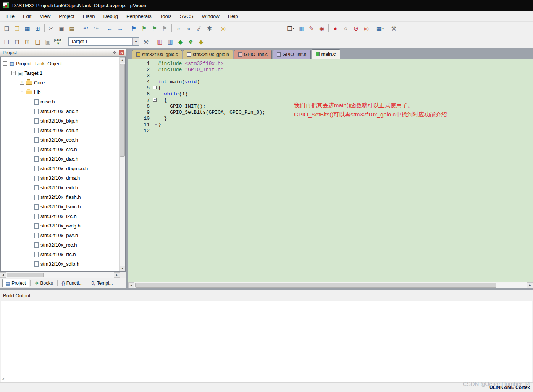 The image size is (533, 392). I want to click on tree-item: stm32f10x_flash.h, so click(60, 197).